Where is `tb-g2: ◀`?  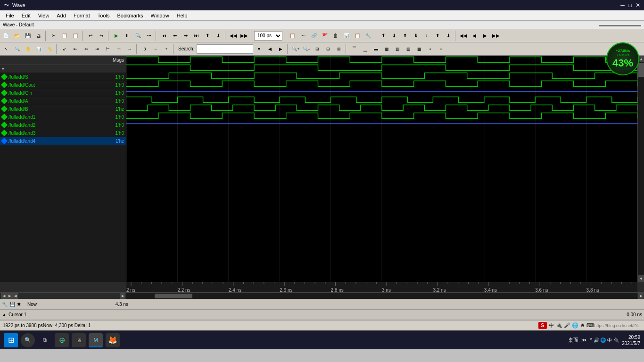
tb-g2: ◀ is located at coordinates (474, 36).